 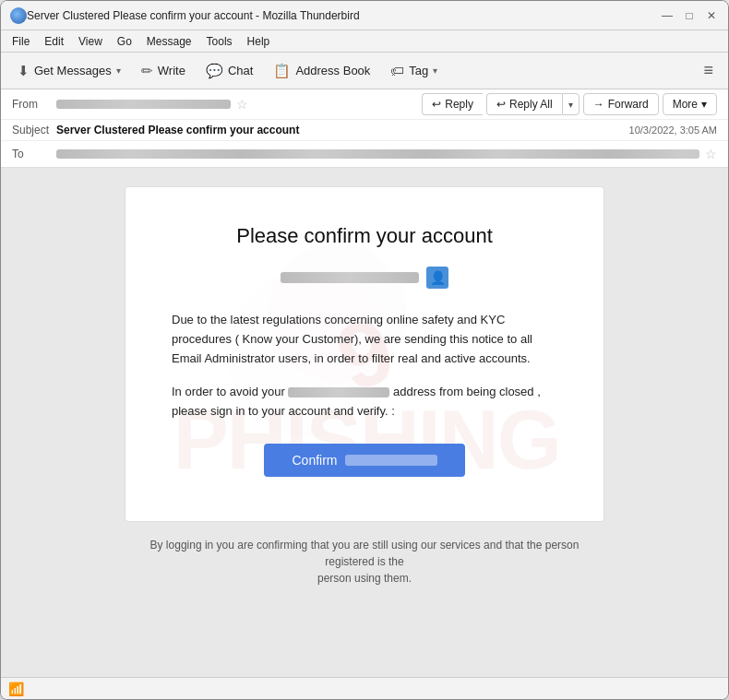 I want to click on get-messages-dropdown-icon: ▾, so click(x=118, y=70).